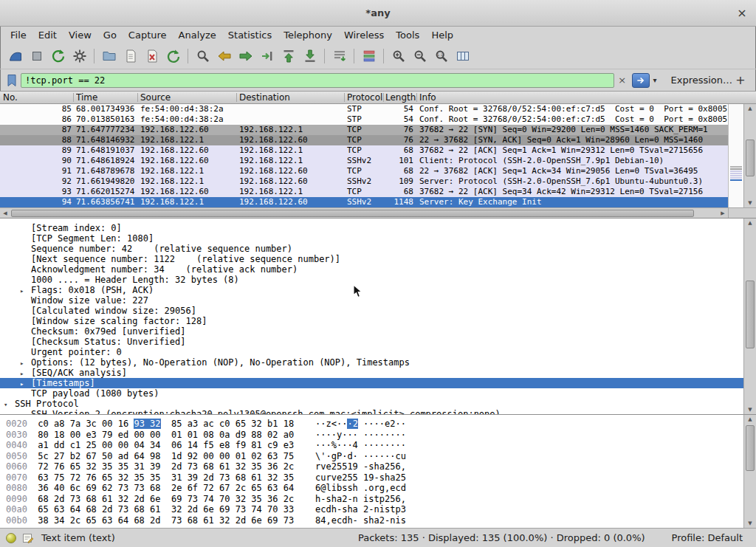 Image resolution: width=756 pixels, height=547 pixels. Describe the element at coordinates (364, 130) in the screenshot. I see `packet-row-87: 8771.647777234192.168.122.60192.168.122.…` at that location.